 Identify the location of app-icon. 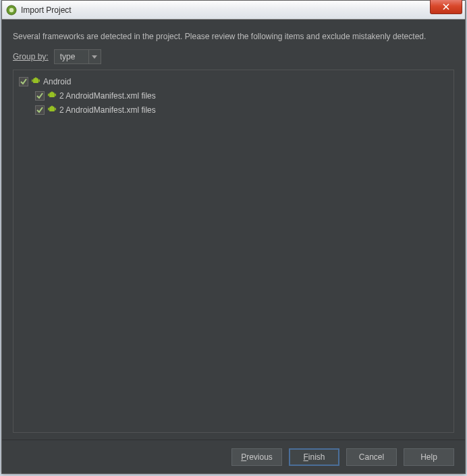
(11, 10).